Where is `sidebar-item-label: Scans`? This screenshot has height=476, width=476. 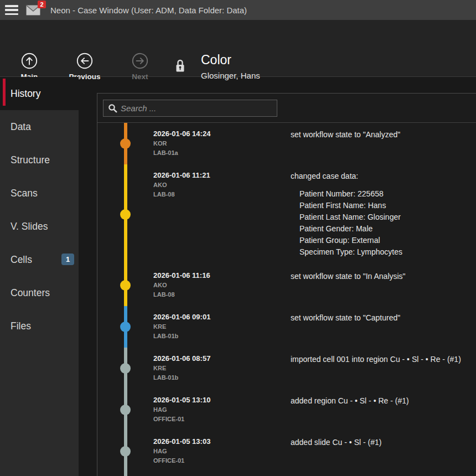 sidebar-item-label: Scans is located at coordinates (24, 194).